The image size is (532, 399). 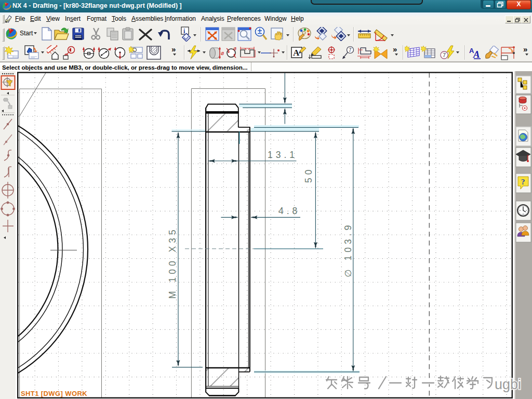 I want to click on svg-text: ugbi, so click(x=508, y=384).